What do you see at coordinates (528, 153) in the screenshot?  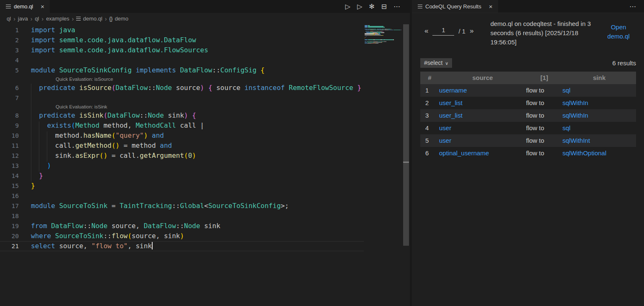 I see `result-row: 6optinal_usernameflow tosqlWithOptional` at bounding box center [528, 153].